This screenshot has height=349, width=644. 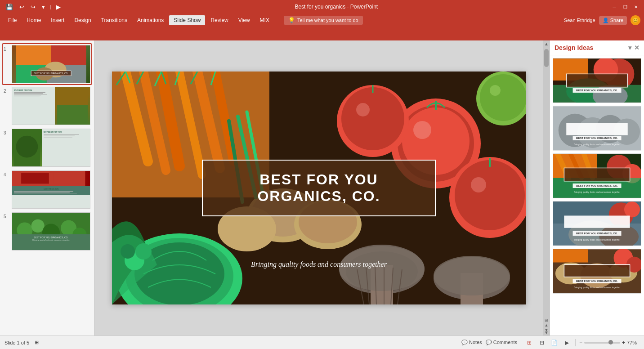 What do you see at coordinates (6, 174) in the screenshot?
I see `slide-num-4: 4` at bounding box center [6, 174].